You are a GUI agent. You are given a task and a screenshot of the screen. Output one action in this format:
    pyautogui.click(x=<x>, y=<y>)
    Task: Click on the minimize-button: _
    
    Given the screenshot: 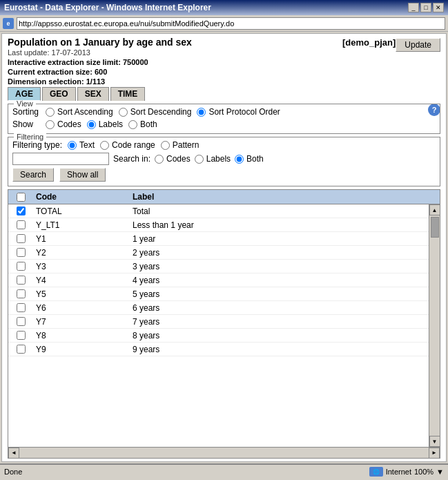 What is the action you would take?
    pyautogui.click(x=413, y=8)
    